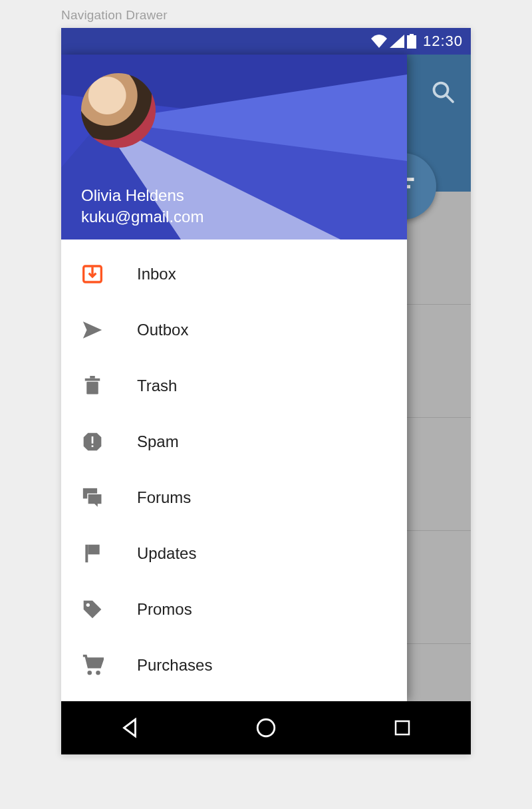 This screenshot has height=809, width=532. I want to click on inbox-icon, so click(92, 274).